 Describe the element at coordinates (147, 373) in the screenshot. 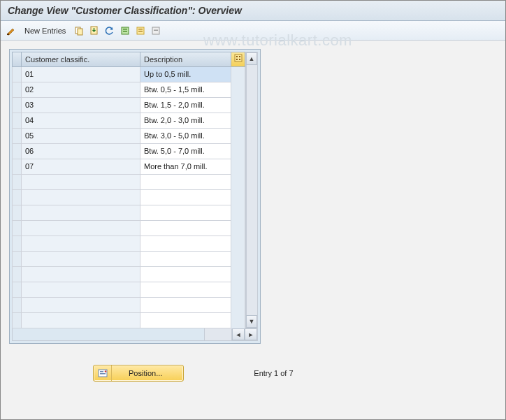

I see `position-button-label: Position...` at that location.